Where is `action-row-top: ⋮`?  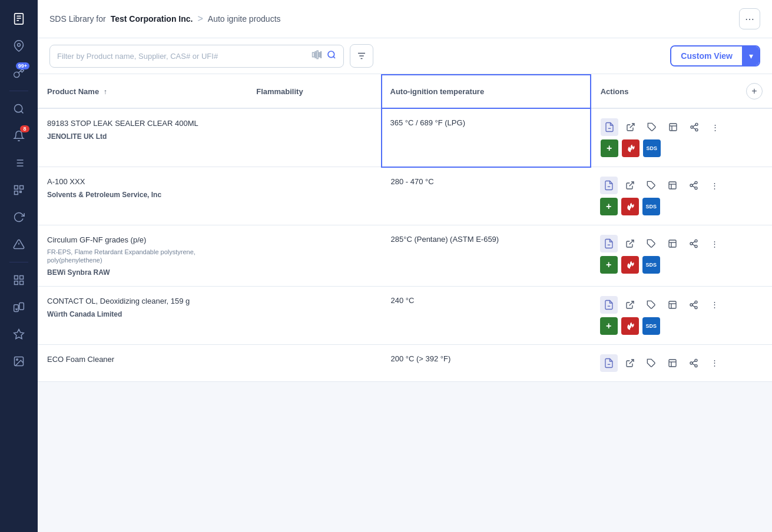
action-row-top: ⋮ is located at coordinates (681, 244).